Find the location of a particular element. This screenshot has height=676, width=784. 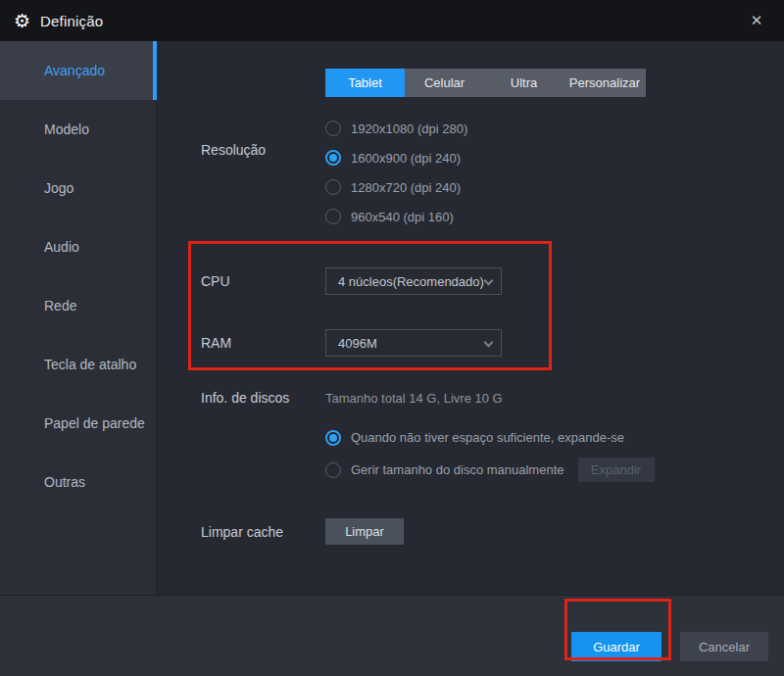

ram-label: RAM is located at coordinates (241, 343).